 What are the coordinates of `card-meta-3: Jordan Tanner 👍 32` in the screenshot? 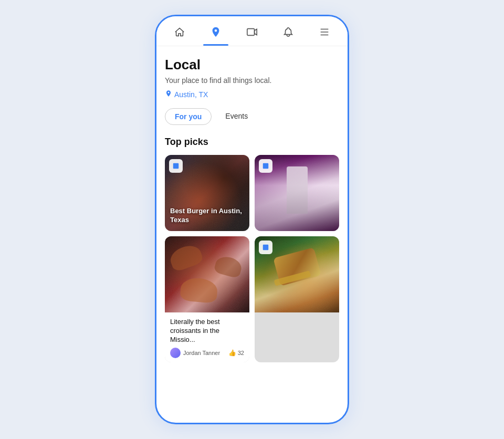 It's located at (207, 353).